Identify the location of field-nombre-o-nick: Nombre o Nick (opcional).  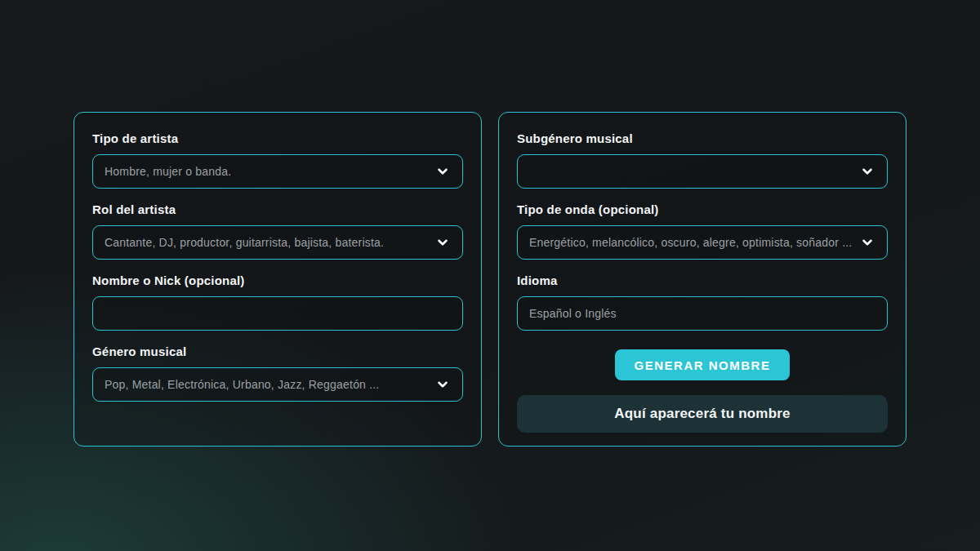
(278, 302).